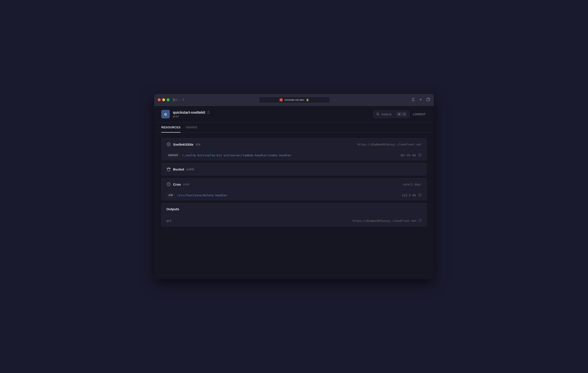  Describe the element at coordinates (191, 128) in the screenshot. I see `tab-issues: ISSUES` at that location.